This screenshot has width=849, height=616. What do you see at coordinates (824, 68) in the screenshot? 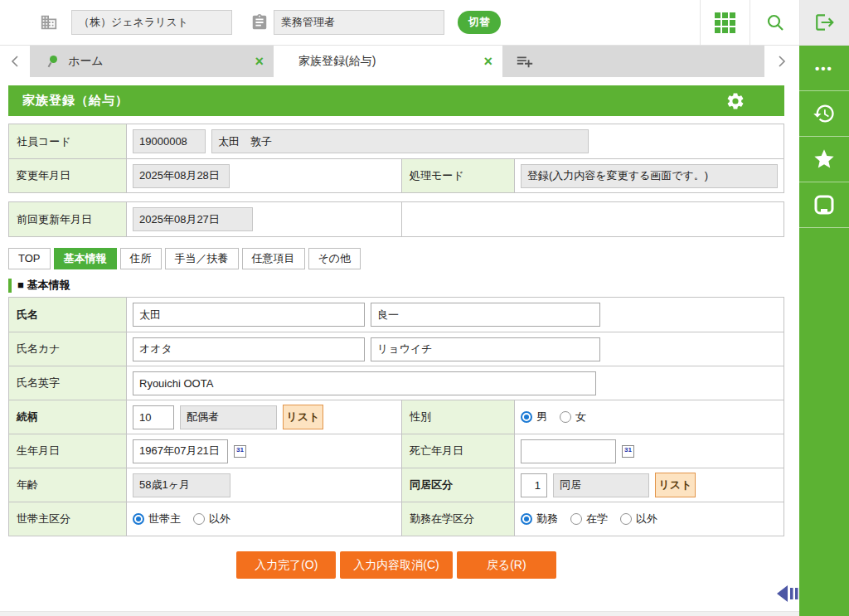
I see `more-button: •••` at bounding box center [824, 68].